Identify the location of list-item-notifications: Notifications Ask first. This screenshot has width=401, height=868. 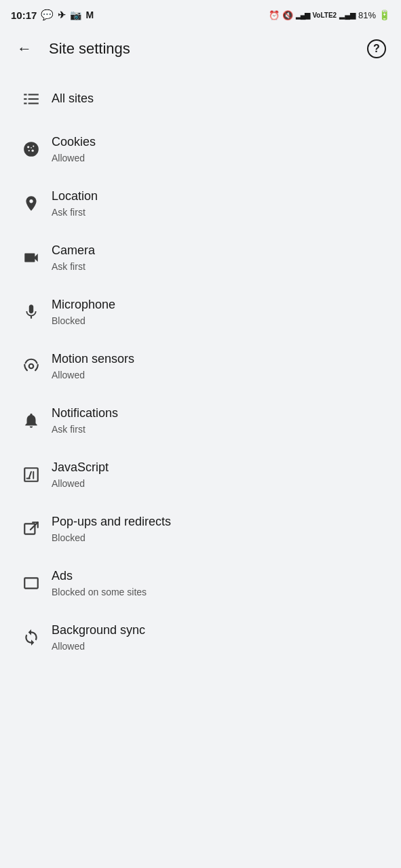
(201, 420).